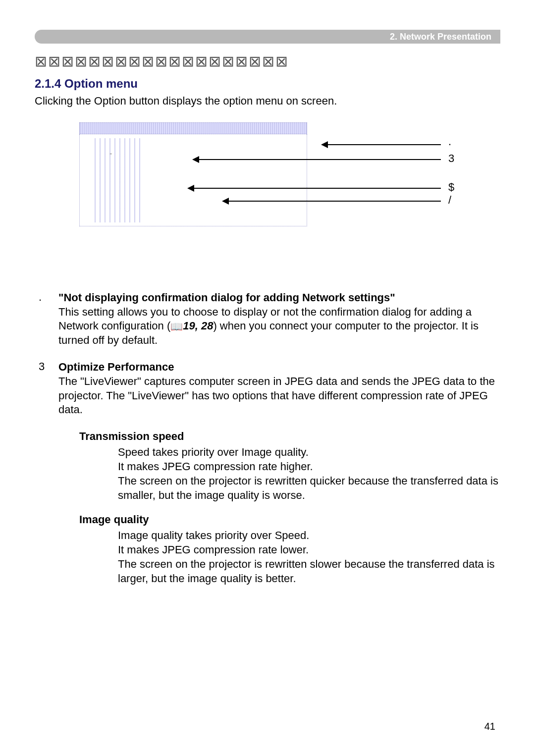 The width and height of the screenshot is (535, 756). Describe the element at coordinates (290, 549) in the screenshot. I see `sub-image-quality: Image quality Image quality takes priori…` at that location.